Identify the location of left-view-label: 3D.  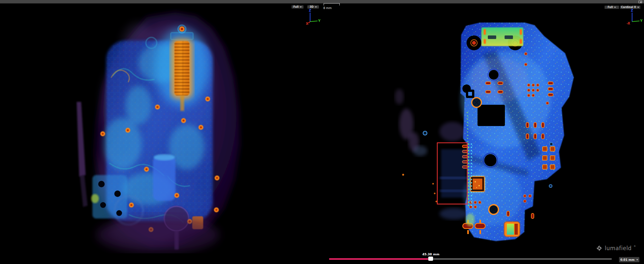
(311, 7).